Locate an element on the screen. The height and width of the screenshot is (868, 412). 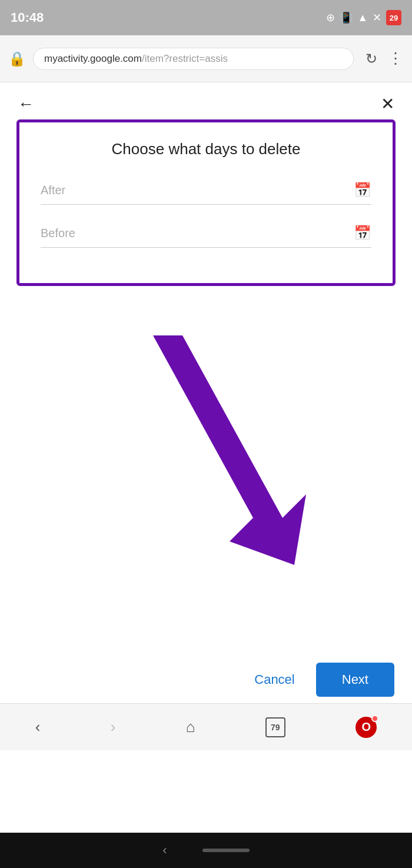
status-bar: 10:48 ⊕ 📳 ▲ ✕ 29 is located at coordinates (206, 18).